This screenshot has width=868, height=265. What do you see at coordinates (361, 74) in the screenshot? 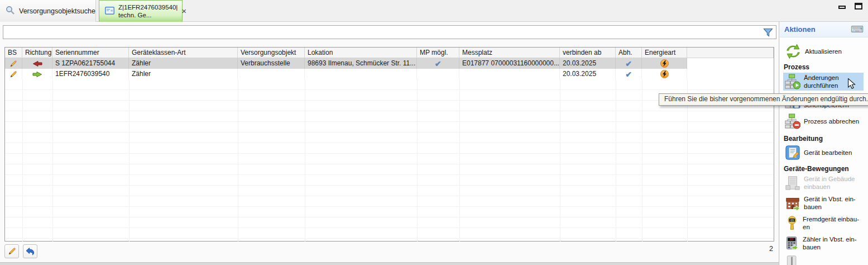
I see `cell-lokation` at bounding box center [361, 74].